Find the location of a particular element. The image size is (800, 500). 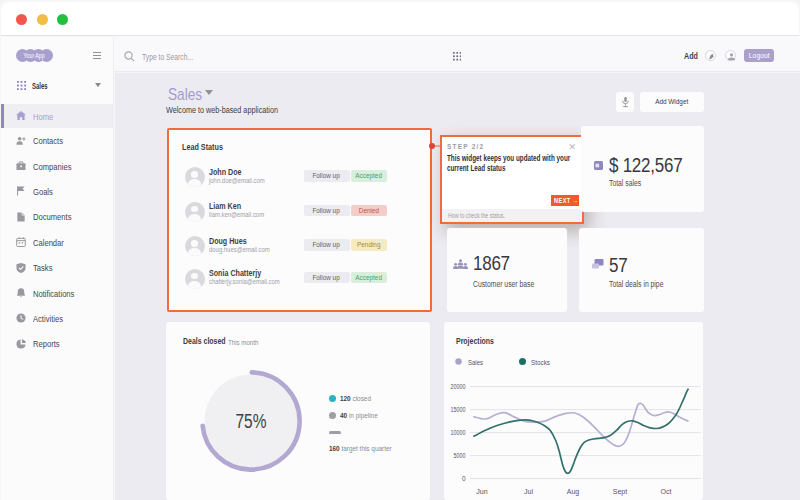

svg-text: Aug is located at coordinates (574, 492).